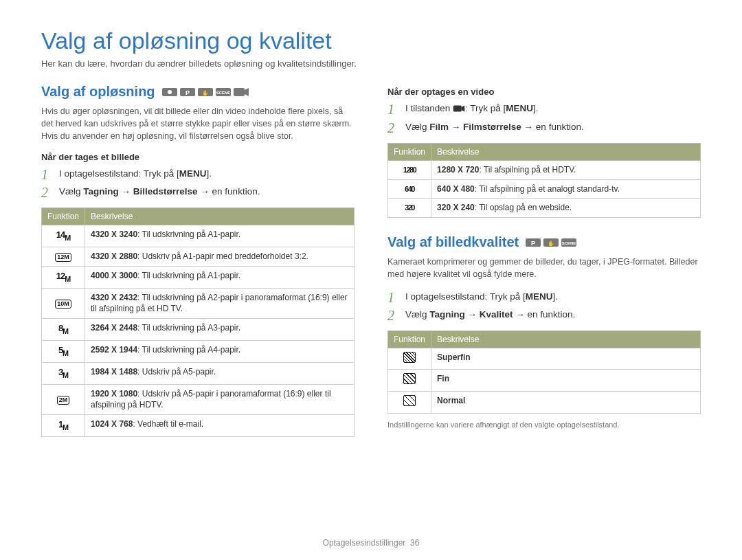 This screenshot has width=742, height=560. What do you see at coordinates (198, 277) in the screenshot?
I see `table-row: 12M4000 X 3000: Til udskrivning på A1-pa…` at bounding box center [198, 277].